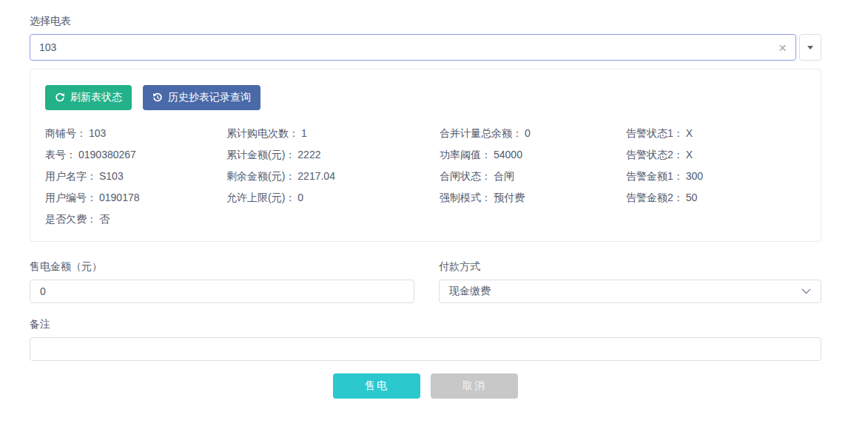  I want to click on remark-label: 备注, so click(425, 324).